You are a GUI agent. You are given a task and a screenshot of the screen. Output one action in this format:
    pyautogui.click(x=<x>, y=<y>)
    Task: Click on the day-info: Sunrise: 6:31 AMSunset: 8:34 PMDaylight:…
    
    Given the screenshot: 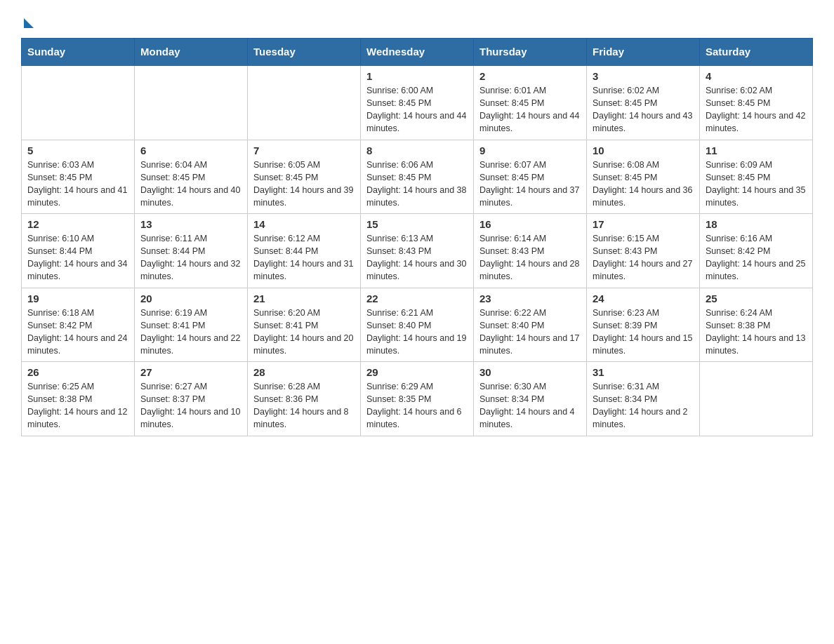 What is the action you would take?
    pyautogui.click(x=643, y=405)
    